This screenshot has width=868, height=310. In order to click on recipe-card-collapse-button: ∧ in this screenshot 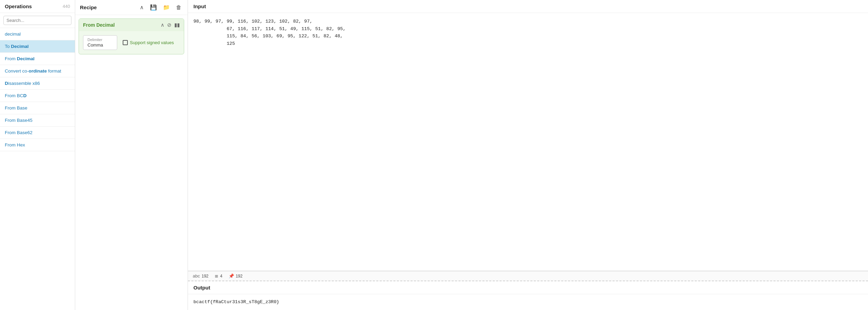, I will do `click(163, 25)`.